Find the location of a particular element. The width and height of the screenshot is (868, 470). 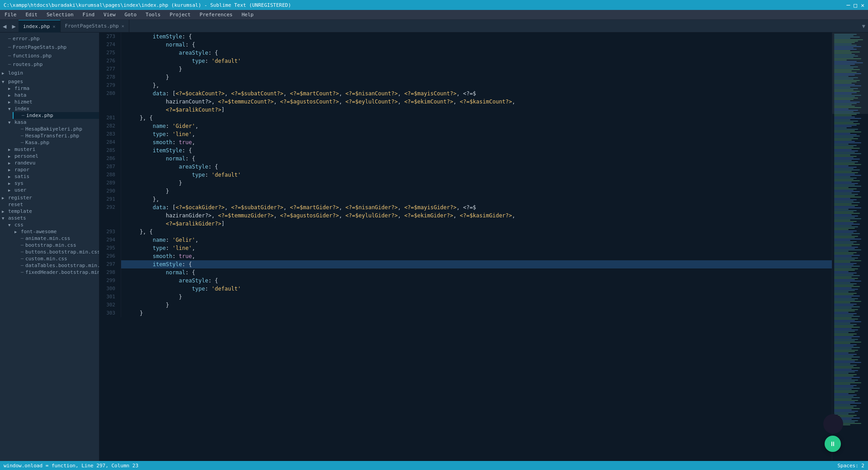

sidebar-folder-hizmet: ▶ hizmet is located at coordinates (52, 102).